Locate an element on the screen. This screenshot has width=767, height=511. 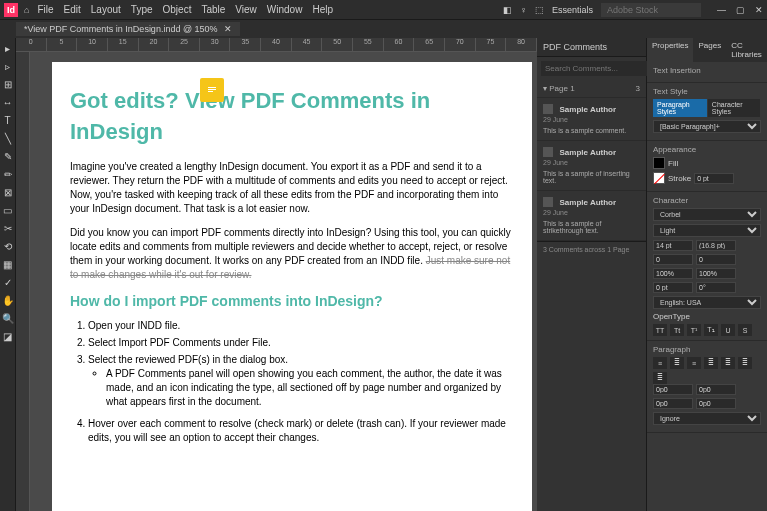
comment-item: Sample Author 29 June This is a sample c… is located at coordinates (592, 120).